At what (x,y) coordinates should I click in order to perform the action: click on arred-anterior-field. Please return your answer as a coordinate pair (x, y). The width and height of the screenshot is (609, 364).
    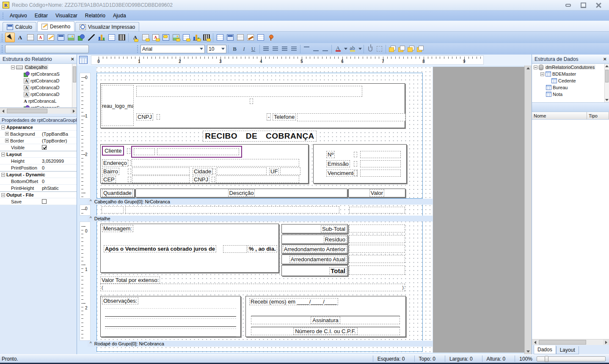
    Looking at the image, I should click on (377, 249).